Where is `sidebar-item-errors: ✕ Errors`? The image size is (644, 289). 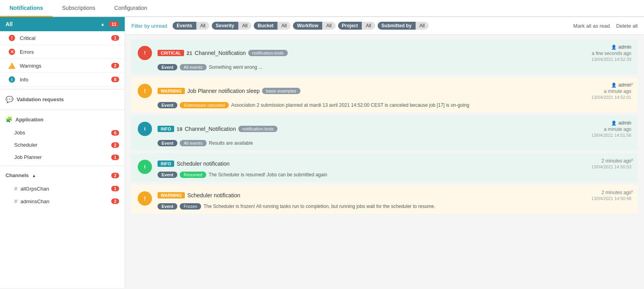
sidebar-item-errors: ✕ Errors is located at coordinates (63, 52).